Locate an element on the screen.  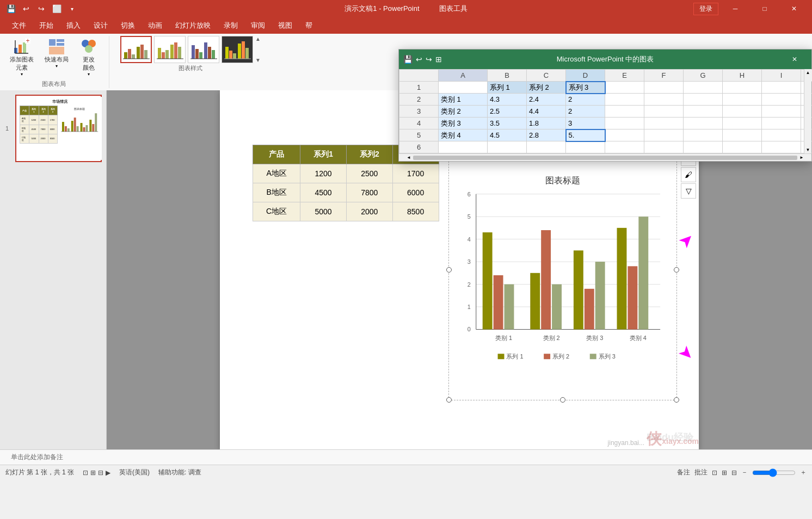
minimize-button: ─ is located at coordinates (735, 9).